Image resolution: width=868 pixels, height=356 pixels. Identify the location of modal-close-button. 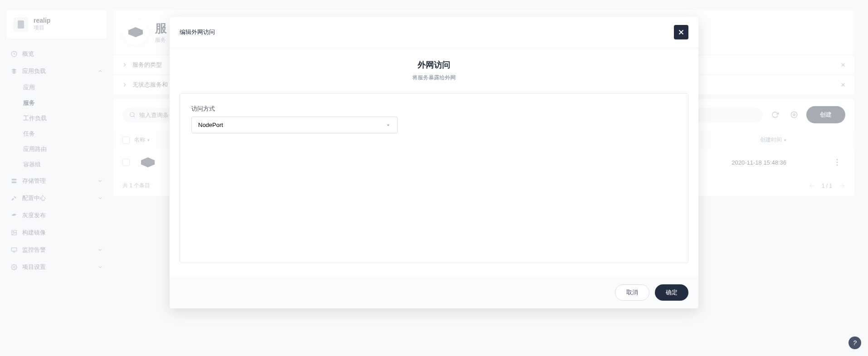
(681, 32).